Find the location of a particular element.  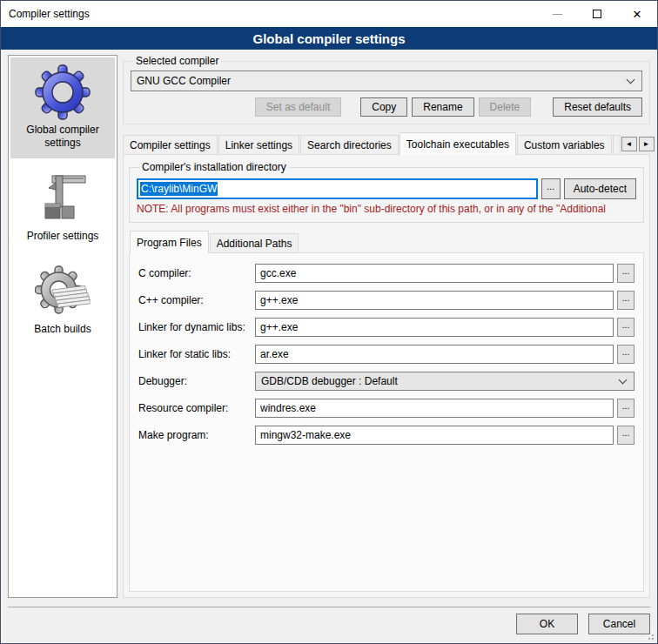

field-label: Linker for static libs: is located at coordinates (197, 354).